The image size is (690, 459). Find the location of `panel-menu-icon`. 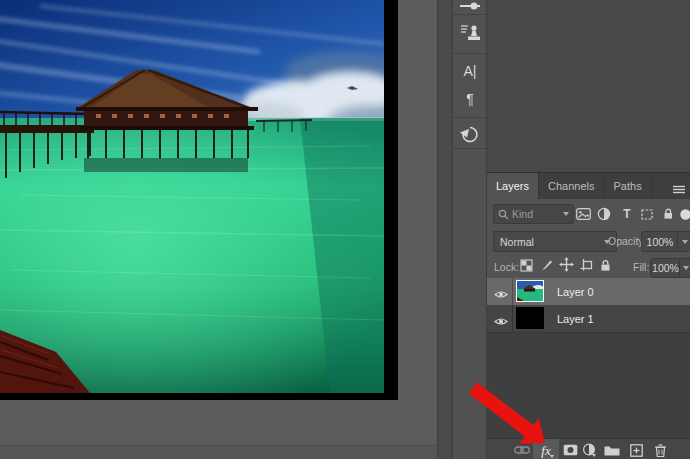

panel-menu-icon is located at coordinates (679, 190).